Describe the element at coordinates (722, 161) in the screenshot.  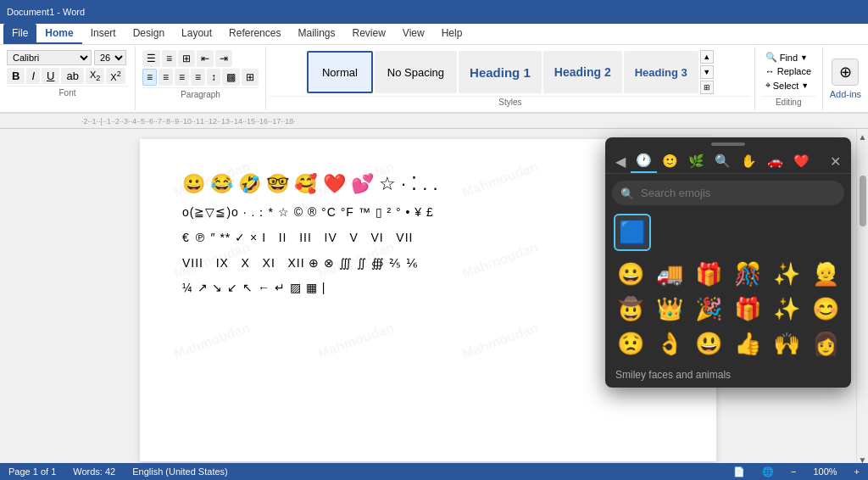
I see `emoji-search-tab: 🔍` at that location.